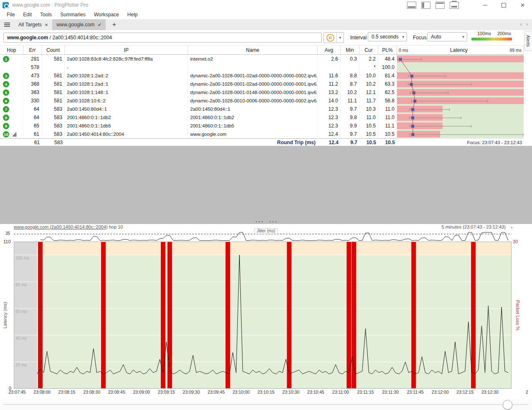 The width and height of the screenshot is (532, 410). I want to click on pause-dropdown-button: ▾, so click(340, 38).